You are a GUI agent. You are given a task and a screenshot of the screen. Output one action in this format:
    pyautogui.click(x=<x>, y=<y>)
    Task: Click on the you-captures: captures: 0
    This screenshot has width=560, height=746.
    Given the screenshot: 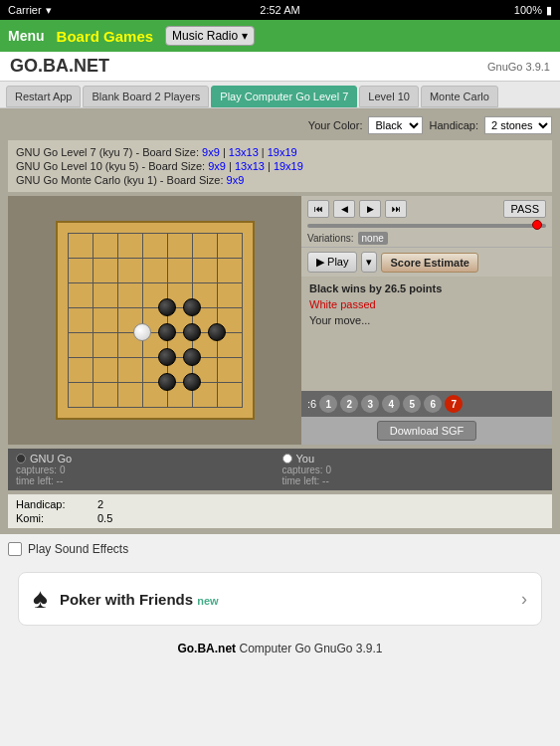 What is the action you would take?
    pyautogui.click(x=414, y=469)
    